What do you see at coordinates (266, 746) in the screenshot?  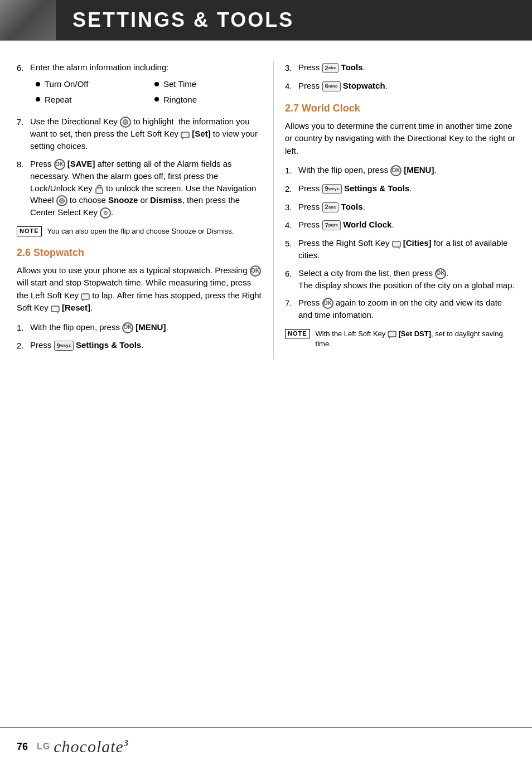 I see `page-footer: 76 LG chocolate3` at bounding box center [266, 746].